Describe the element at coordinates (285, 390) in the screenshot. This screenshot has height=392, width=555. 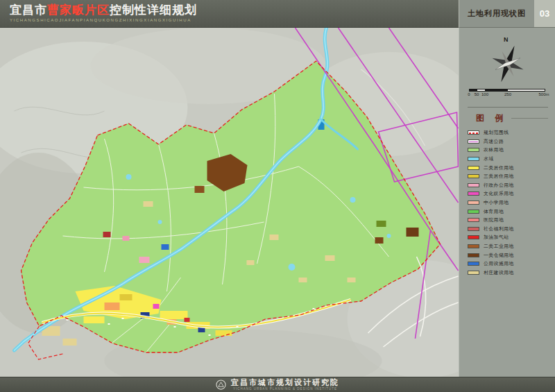
I see `institute-name-en: YICHANG URBAN PLANNING & DESIGN INSTITUT…` at that location.